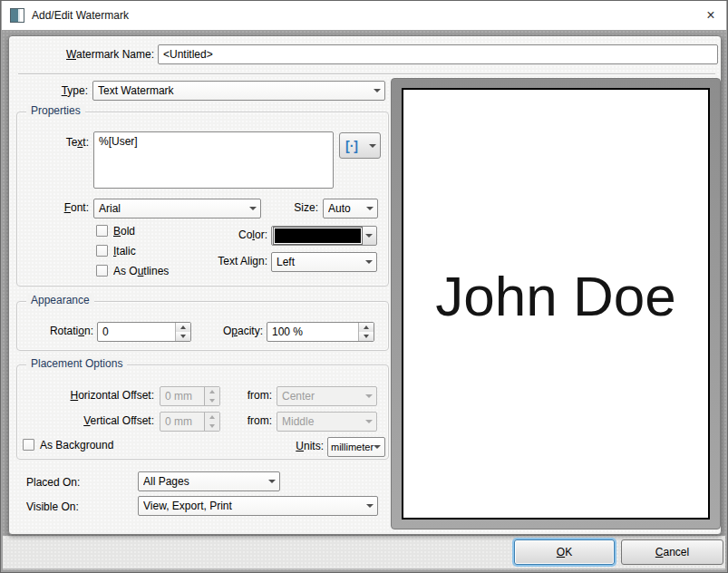  Describe the element at coordinates (711, 15) in the screenshot. I see `close-button: ×` at that location.